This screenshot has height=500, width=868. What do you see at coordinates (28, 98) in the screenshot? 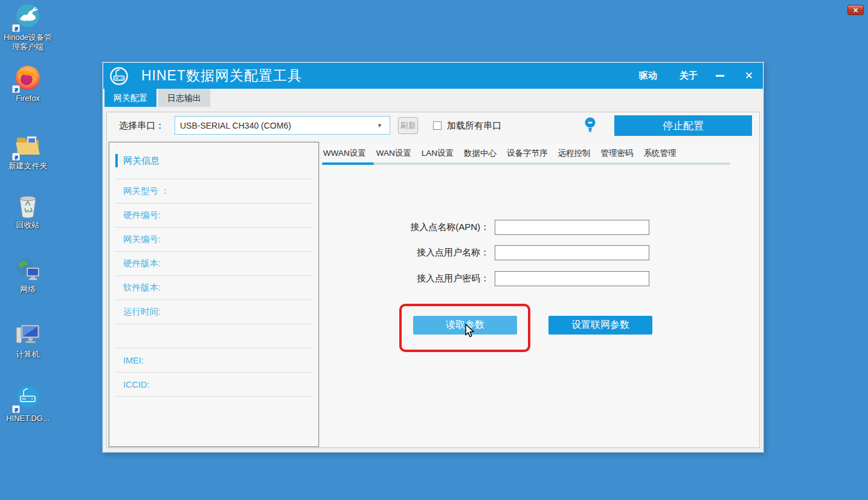
I see `desktop-icon-label: Firefox` at bounding box center [28, 98].